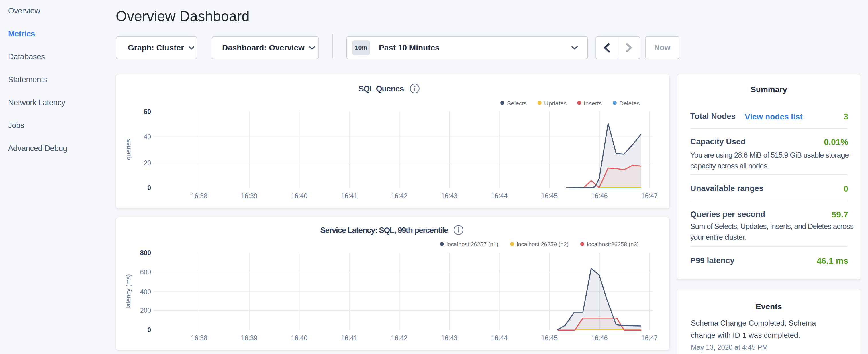 Image resolution: width=868 pixels, height=354 pixels. Describe the element at coordinates (472, 245) in the screenshot. I see `svg-text: localhost:26257 (n1)` at that location.